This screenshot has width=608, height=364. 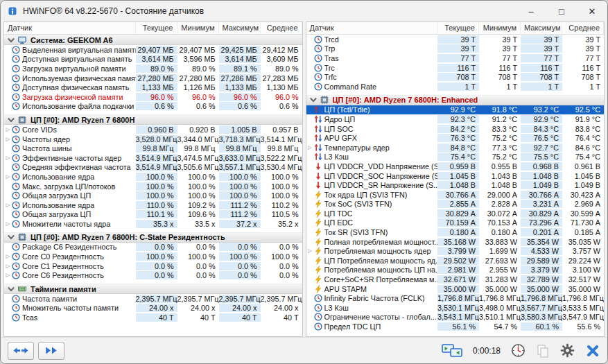 What do you see at coordinates (455, 166) in the screenshot?
I see `sensor-row: ЦП VDDCR_VDD Напряжение (S...0.959 В0.95…` at bounding box center [455, 166].